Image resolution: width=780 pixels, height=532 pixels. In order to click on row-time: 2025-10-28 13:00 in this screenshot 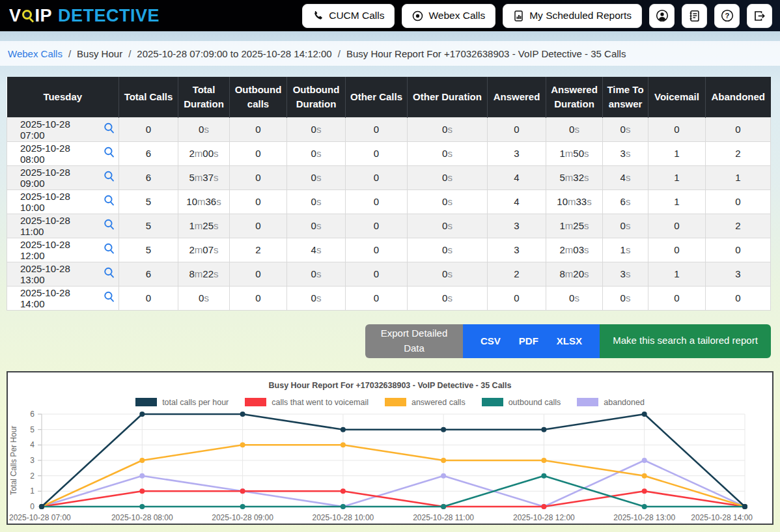, I will do `click(57, 274)`.